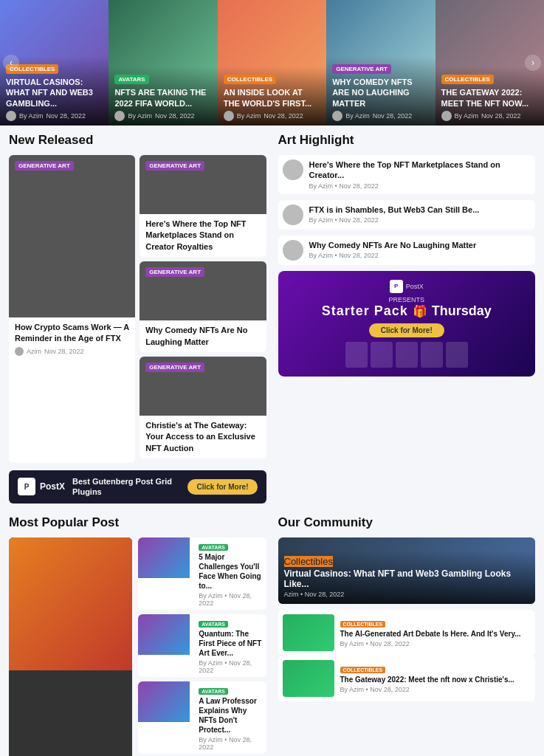 Image resolution: width=544 pixels, height=756 pixels. What do you see at coordinates (202, 647) in the screenshot?
I see `most-popular-list: Avatars 5 Major Challenges You'll Face W…` at bounding box center [202, 647].